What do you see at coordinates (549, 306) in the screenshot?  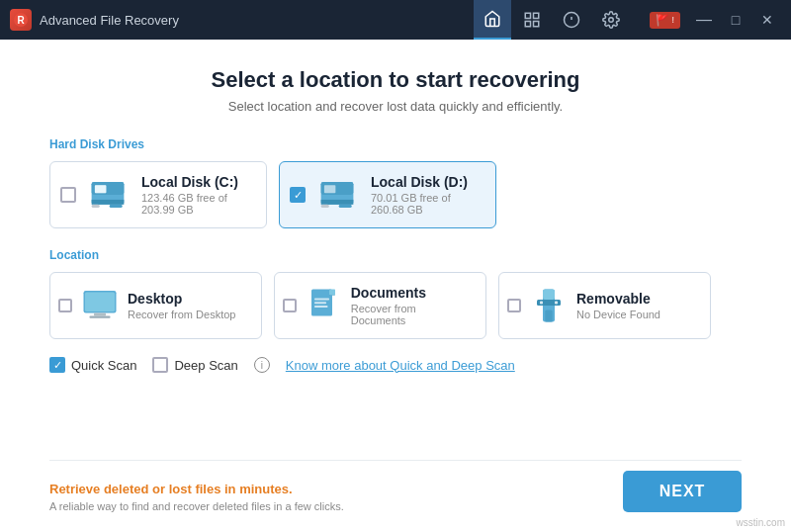 I see `usb-icon` at bounding box center [549, 306].